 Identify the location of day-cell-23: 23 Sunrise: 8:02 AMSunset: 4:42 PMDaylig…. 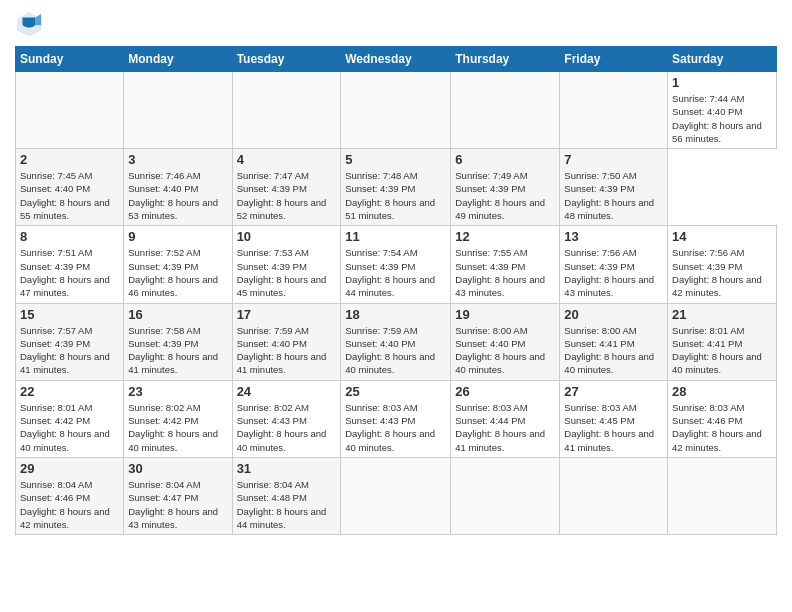
(178, 418).